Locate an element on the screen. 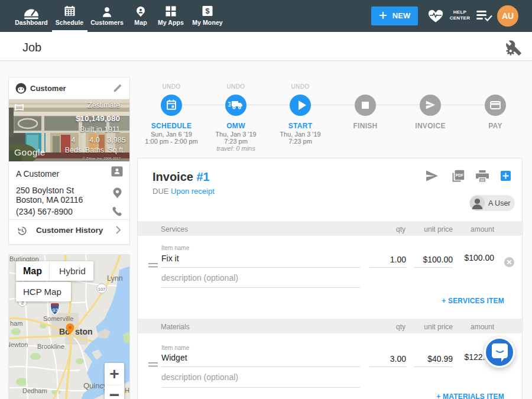 The height and width of the screenshot is (399, 532). svg-text: PDF is located at coordinates (460, 175).